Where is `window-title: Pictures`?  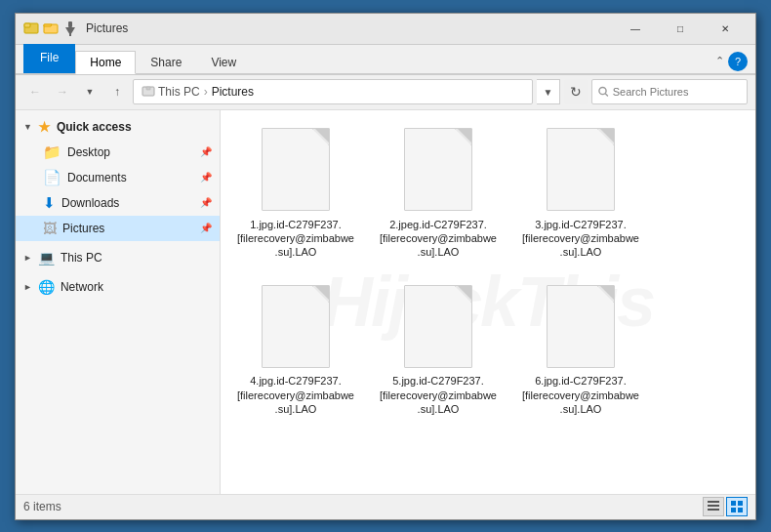 window-title: Pictures is located at coordinates (349, 28).